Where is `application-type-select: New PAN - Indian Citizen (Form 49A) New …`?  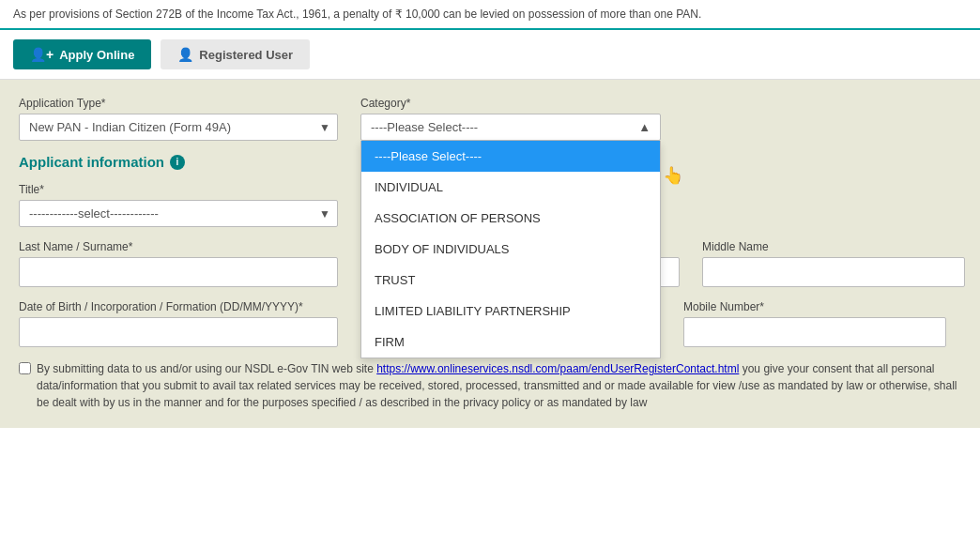 application-type-select: New PAN - Indian Citizen (Form 49A) New … is located at coordinates (178, 128).